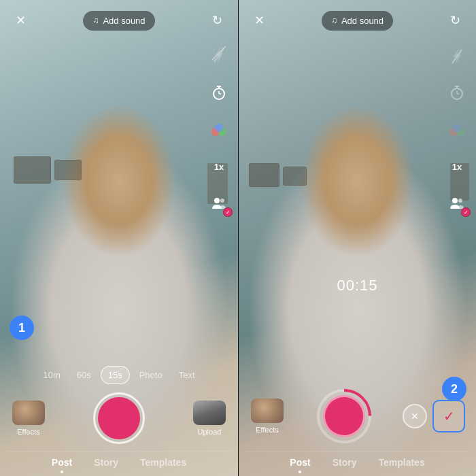 The image size is (476, 476). Describe the element at coordinates (344, 416) in the screenshot. I see `record-button-container-right` at that location.